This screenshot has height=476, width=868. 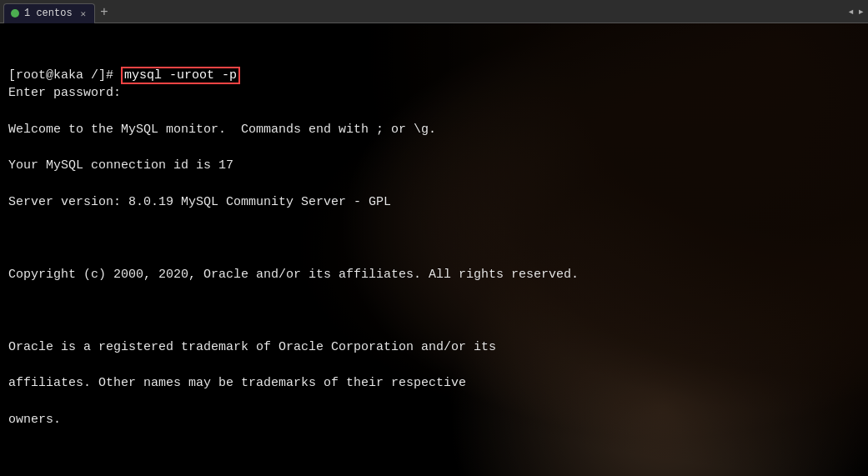 What do you see at coordinates (103, 12) in the screenshot?
I see `new-tab-button: +` at bounding box center [103, 12].